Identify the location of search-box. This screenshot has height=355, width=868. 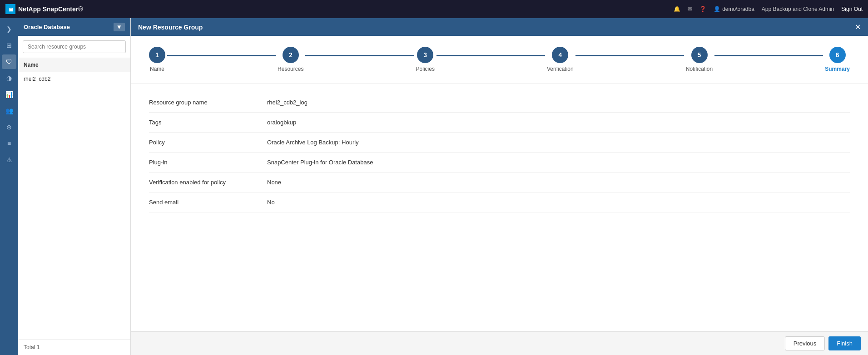
(74, 47).